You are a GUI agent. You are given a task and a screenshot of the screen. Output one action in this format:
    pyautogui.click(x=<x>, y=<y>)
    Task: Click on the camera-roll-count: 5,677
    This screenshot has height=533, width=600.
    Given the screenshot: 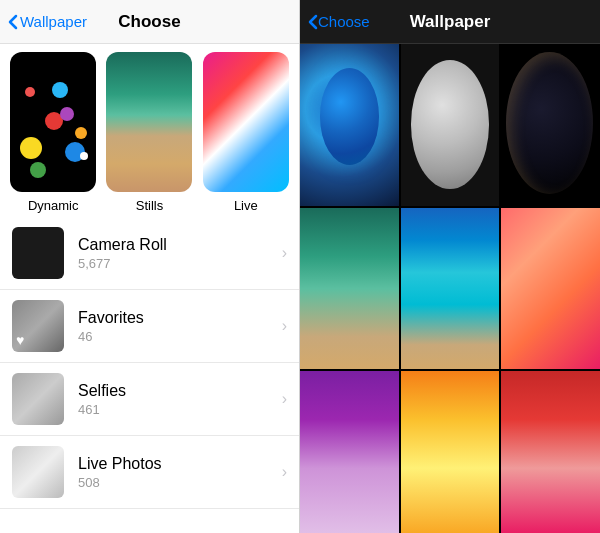 What is the action you would take?
    pyautogui.click(x=180, y=264)
    